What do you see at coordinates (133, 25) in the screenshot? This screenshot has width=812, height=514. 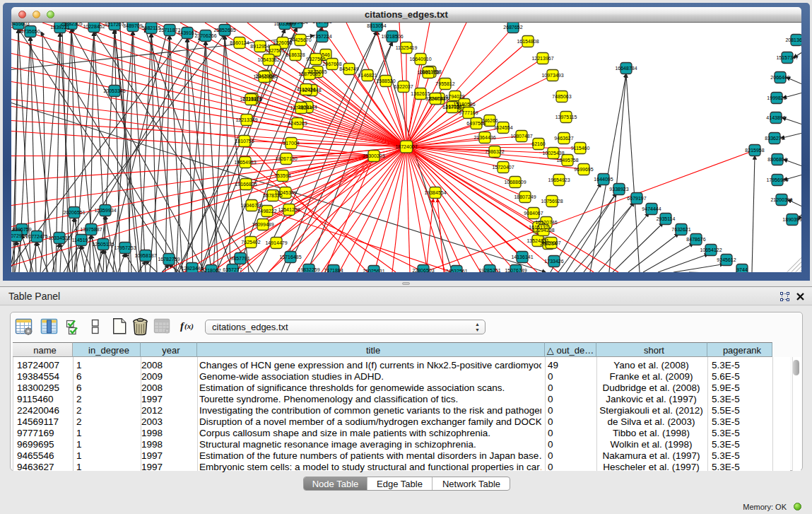 I see `svg-text: 8489709` at bounding box center [133, 25].